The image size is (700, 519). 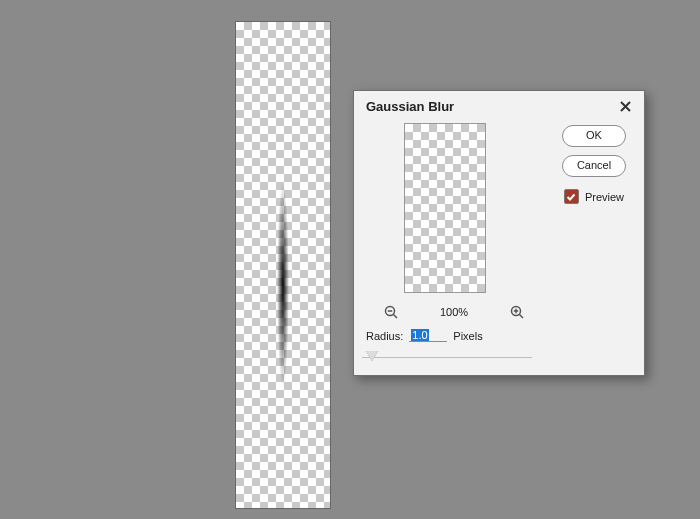 What do you see at coordinates (391, 312) in the screenshot?
I see `zoom-out-button` at bounding box center [391, 312].